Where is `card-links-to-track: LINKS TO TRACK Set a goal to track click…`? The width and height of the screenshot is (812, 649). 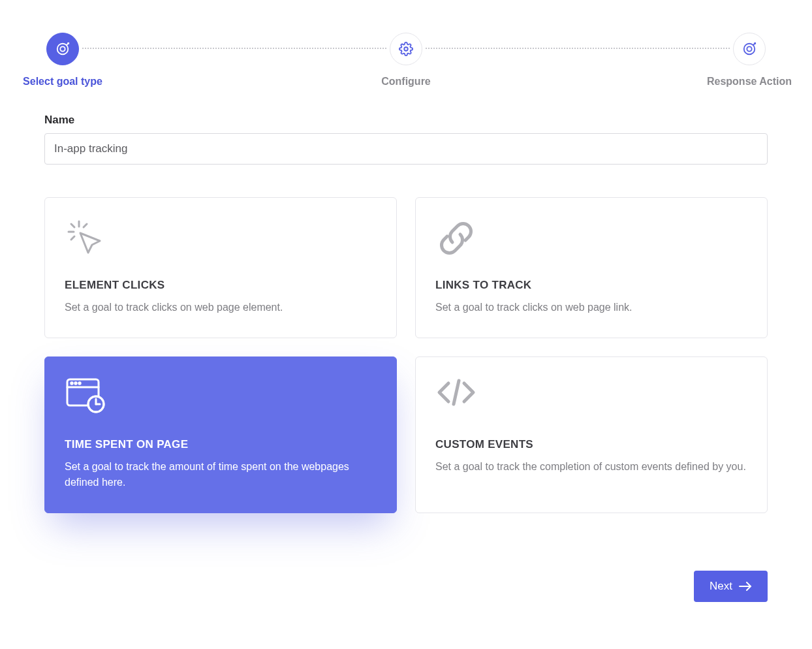
card-links-to-track: LINKS TO TRACK Set a goal to track click… is located at coordinates (591, 268).